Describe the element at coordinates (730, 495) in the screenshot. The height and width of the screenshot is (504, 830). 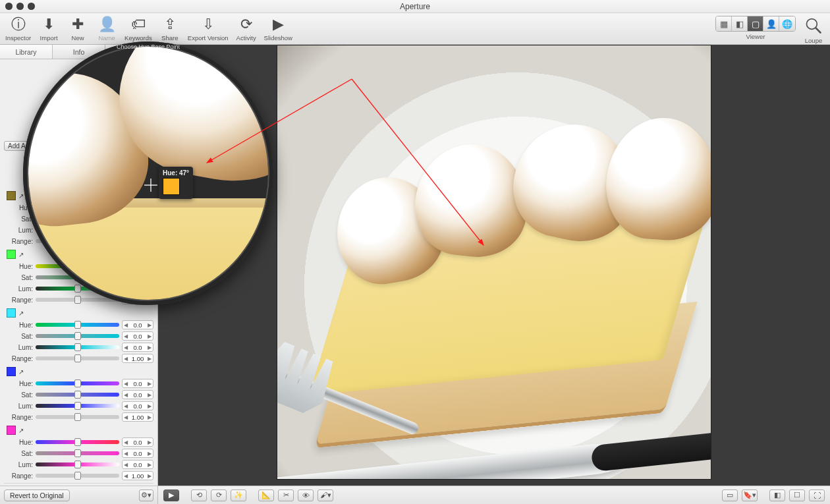
I see `zoom-toggle: ▭` at that location.